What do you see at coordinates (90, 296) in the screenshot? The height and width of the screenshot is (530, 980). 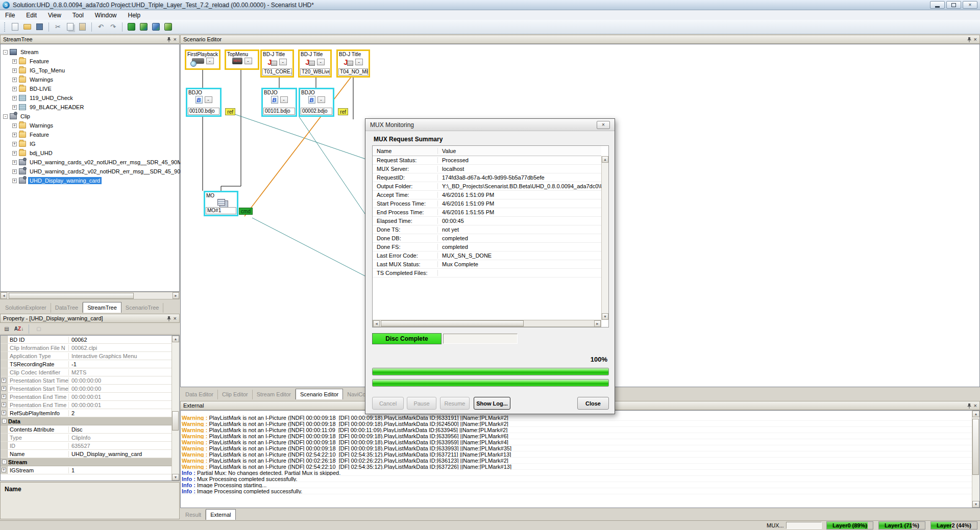 I see `tree-horizontal-scrollbar: ◄ ►` at bounding box center [90, 296].